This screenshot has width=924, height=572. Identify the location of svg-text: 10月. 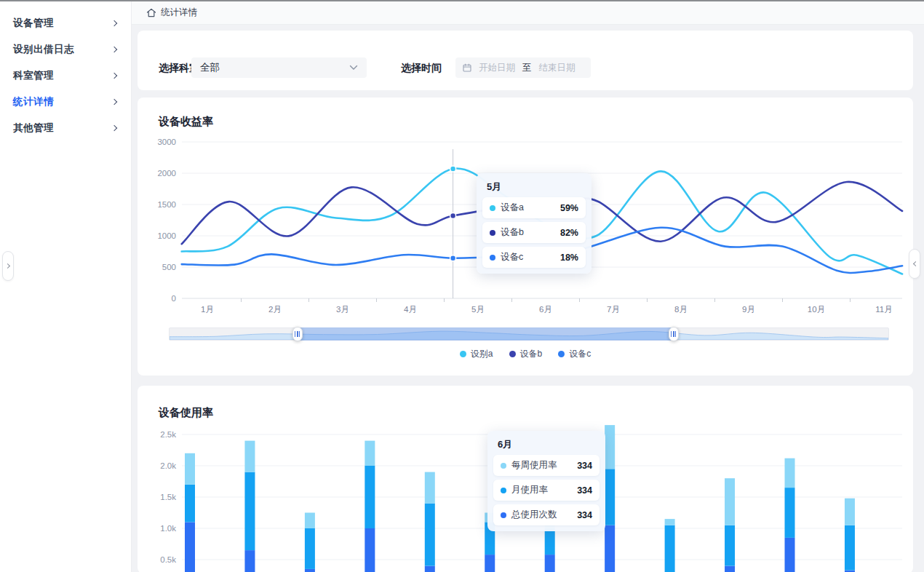
(816, 309).